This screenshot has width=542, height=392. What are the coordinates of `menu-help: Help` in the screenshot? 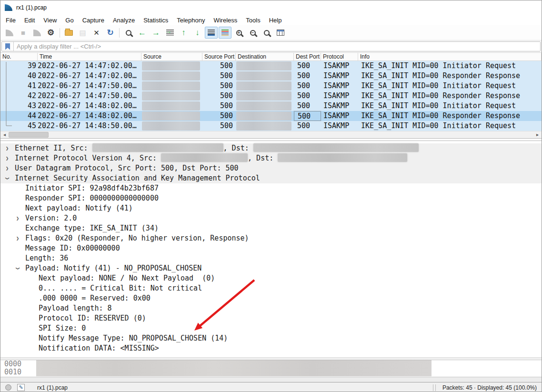 It's located at (275, 20).